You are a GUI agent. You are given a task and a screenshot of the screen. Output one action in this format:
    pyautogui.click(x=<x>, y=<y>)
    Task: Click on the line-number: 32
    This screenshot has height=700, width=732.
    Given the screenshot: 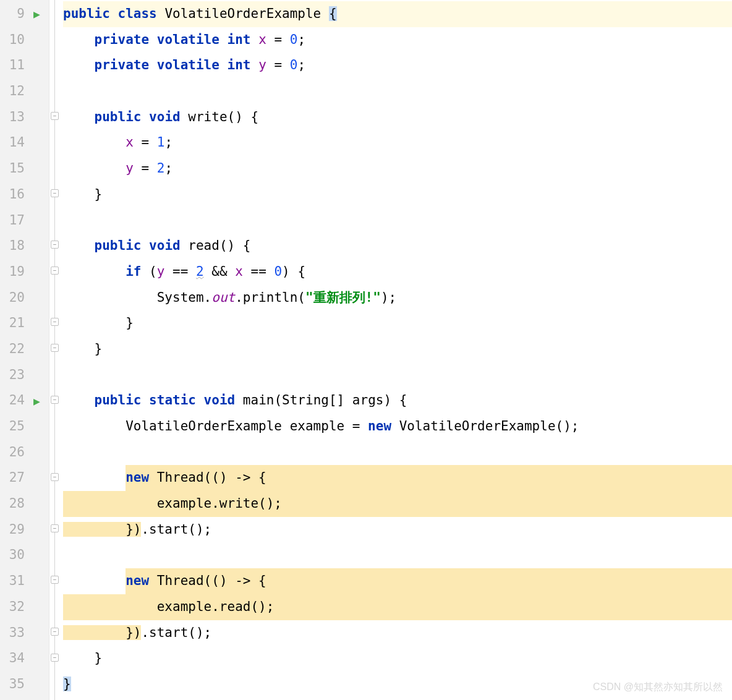 What is the action you would take?
    pyautogui.click(x=12, y=607)
    